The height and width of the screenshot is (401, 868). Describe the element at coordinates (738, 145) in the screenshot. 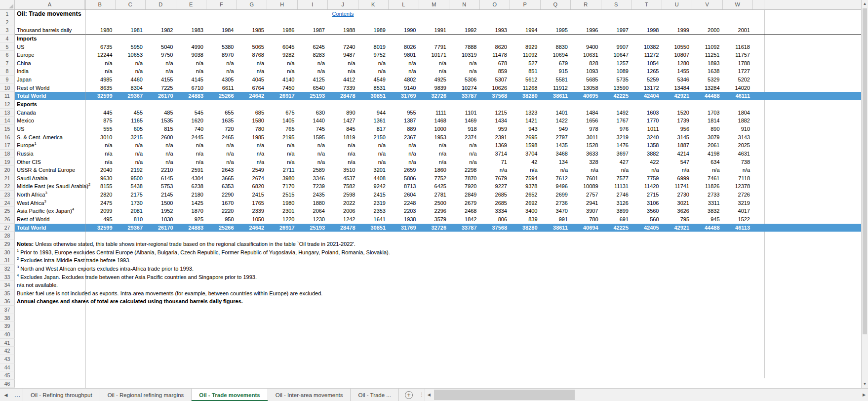

I see `value-cell: 2025` at that location.